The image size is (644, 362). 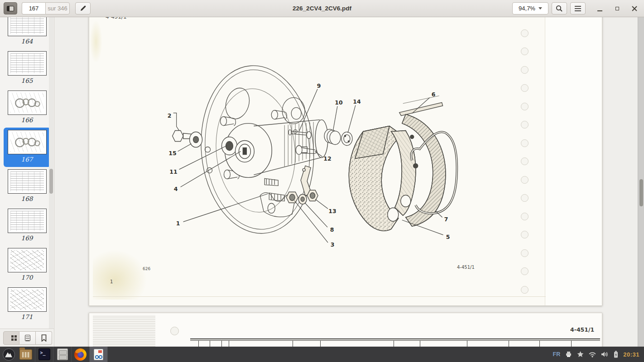 I want to click on part-label: 5, so click(x=448, y=237).